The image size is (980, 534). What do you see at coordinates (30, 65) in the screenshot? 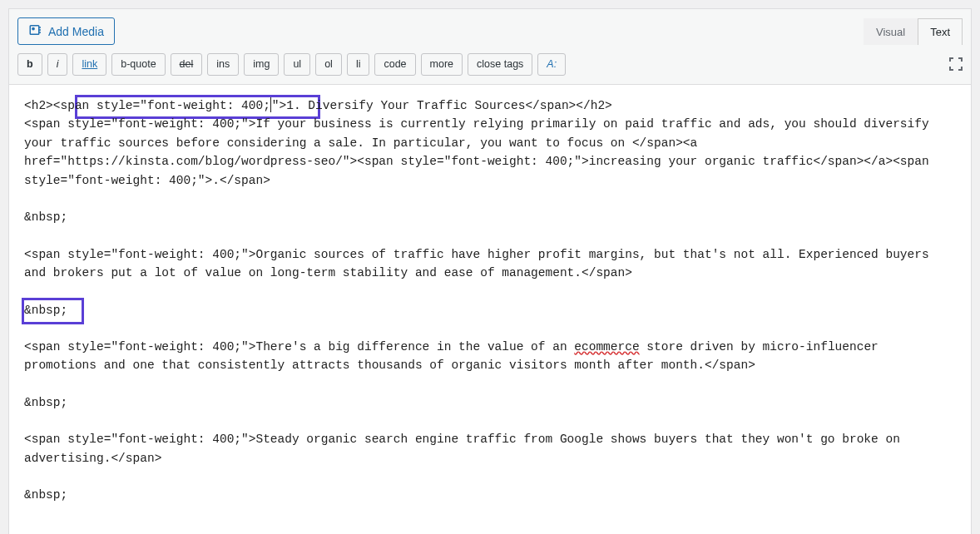
I see `qt-bold: b` at bounding box center [30, 65].